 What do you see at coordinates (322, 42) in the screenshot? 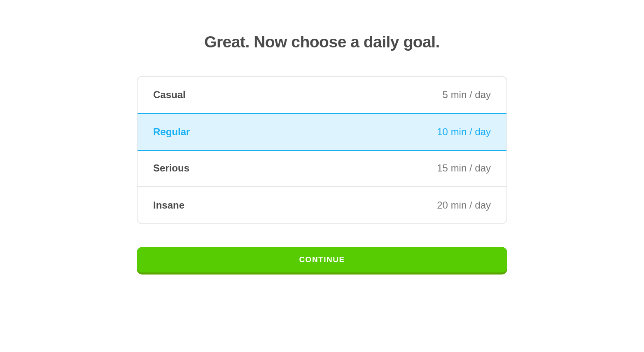
I see `page-title: Great. Now choose a daily goal.` at bounding box center [322, 42].